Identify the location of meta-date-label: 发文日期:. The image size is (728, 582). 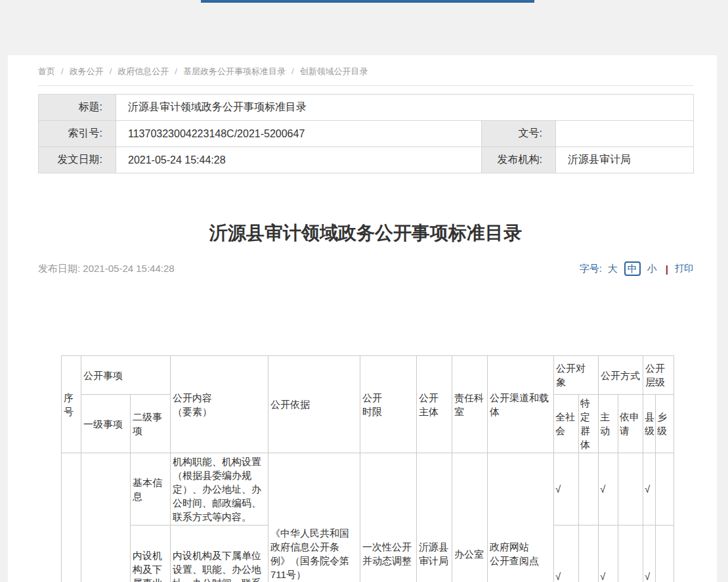
(77, 160).